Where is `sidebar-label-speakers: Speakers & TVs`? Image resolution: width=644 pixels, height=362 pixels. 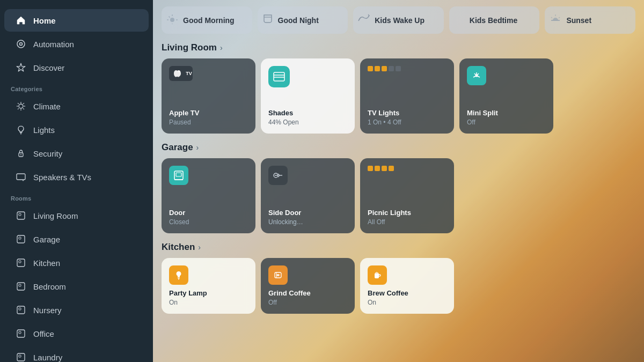
sidebar-label-speakers: Speakers & TVs is located at coordinates (62, 177).